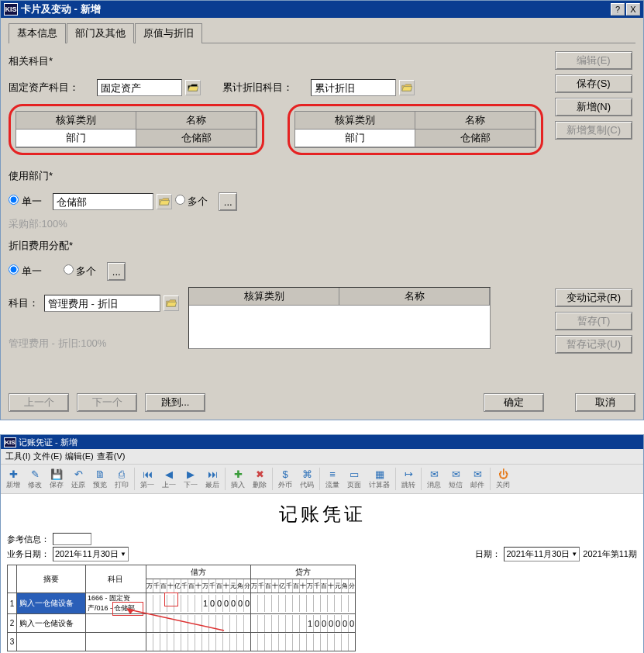  I want to click on toolbar-最后: ⏭最后, so click(212, 479).